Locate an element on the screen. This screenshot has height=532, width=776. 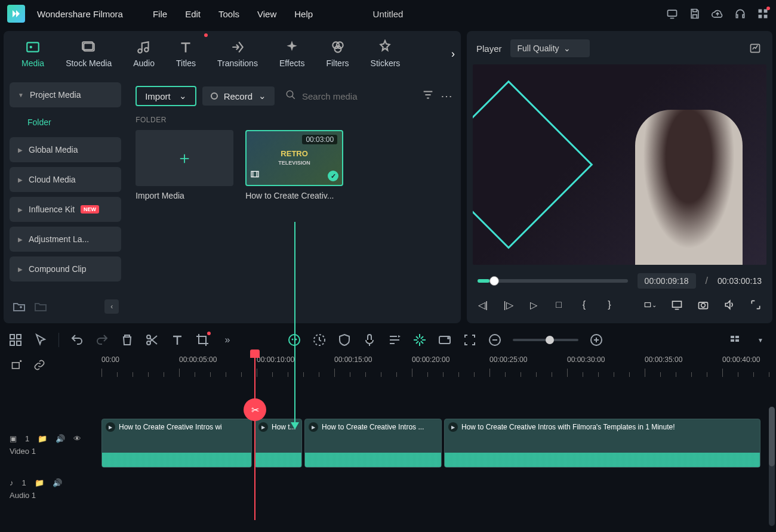
shield-icon is located at coordinates (344, 340).